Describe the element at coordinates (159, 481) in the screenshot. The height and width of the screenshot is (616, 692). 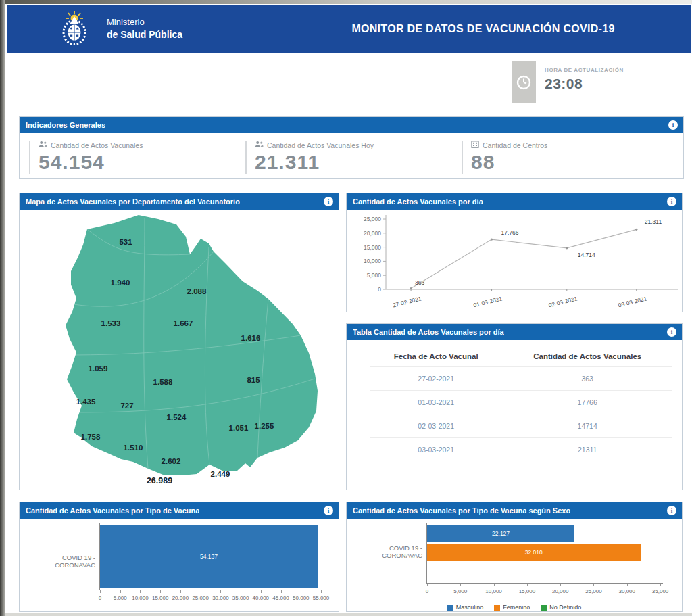
I see `map-value-label: 26.989` at that location.